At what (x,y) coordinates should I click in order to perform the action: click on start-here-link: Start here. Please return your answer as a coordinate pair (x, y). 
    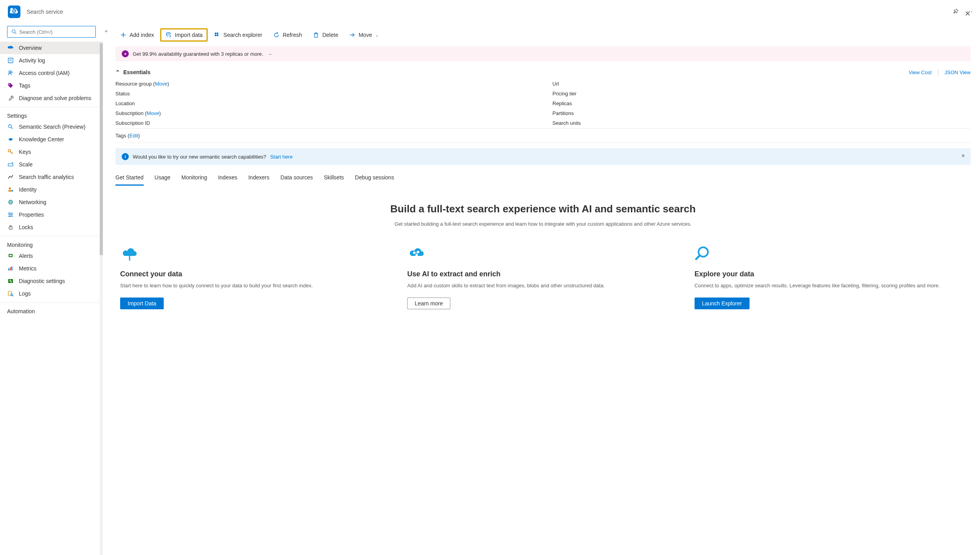
    Looking at the image, I should click on (281, 157).